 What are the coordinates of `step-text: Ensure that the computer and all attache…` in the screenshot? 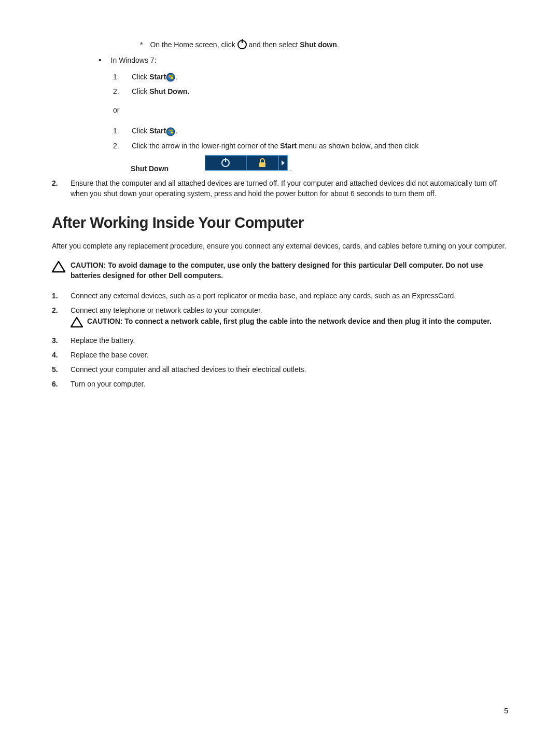 It's located at (289, 189).